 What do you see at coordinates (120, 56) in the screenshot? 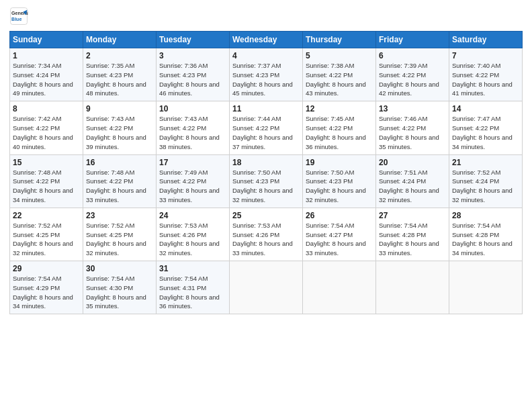
I see `day-number: 2` at bounding box center [120, 56].